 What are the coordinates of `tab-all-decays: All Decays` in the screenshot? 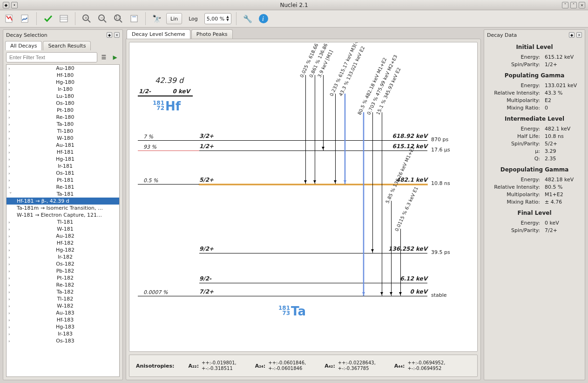 It's located at (23, 46).